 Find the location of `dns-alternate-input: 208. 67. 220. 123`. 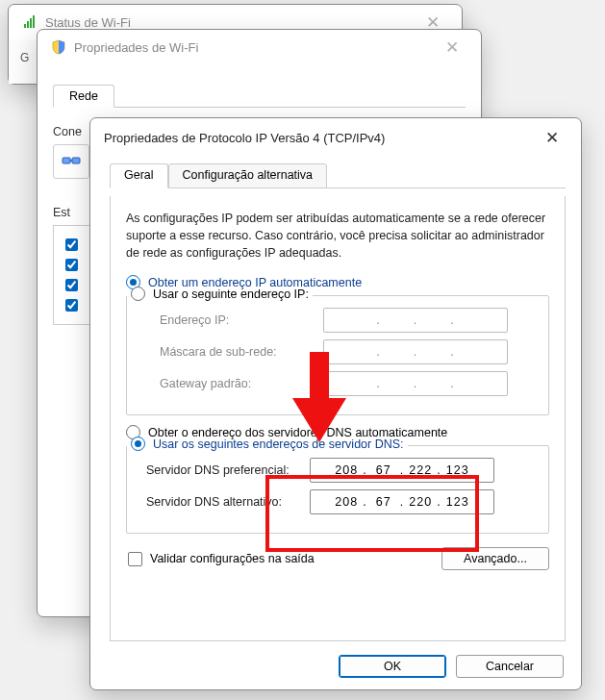

dns-alternate-input: 208. 67. 220. 123 is located at coordinates (402, 502).